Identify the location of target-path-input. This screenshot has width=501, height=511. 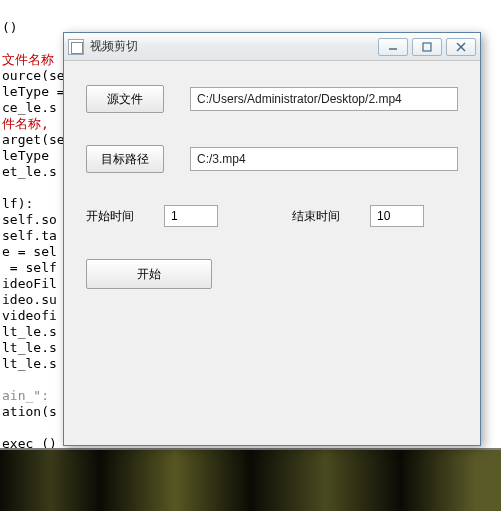
(324, 159).